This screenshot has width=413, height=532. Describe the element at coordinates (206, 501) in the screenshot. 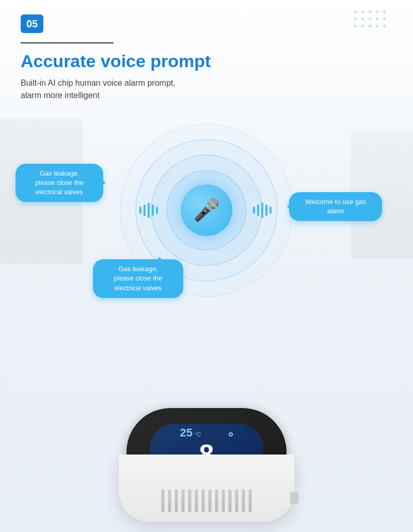

I see `ventilation-grills` at that location.